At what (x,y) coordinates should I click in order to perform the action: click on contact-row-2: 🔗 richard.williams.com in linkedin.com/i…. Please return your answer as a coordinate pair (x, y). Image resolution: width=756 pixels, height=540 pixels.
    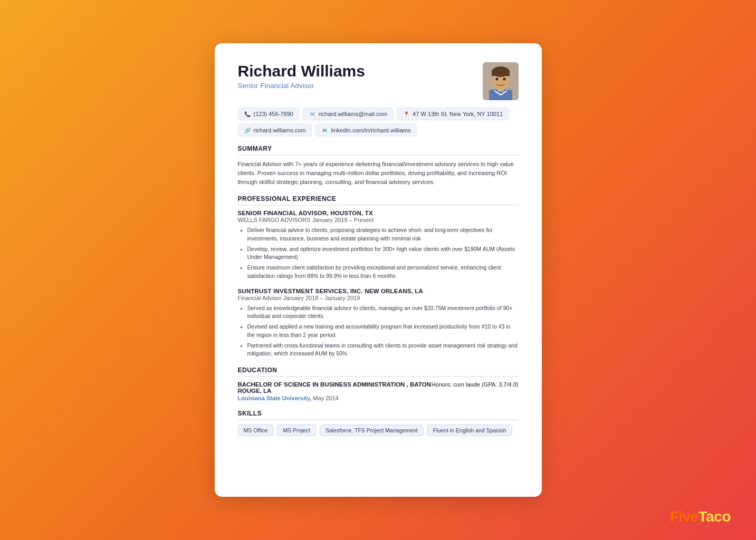
    Looking at the image, I should click on (378, 130).